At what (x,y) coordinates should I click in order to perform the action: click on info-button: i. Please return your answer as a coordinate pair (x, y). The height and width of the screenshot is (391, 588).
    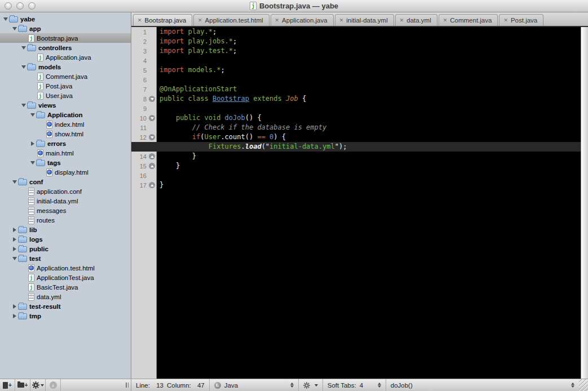
    Looking at the image, I should click on (53, 385).